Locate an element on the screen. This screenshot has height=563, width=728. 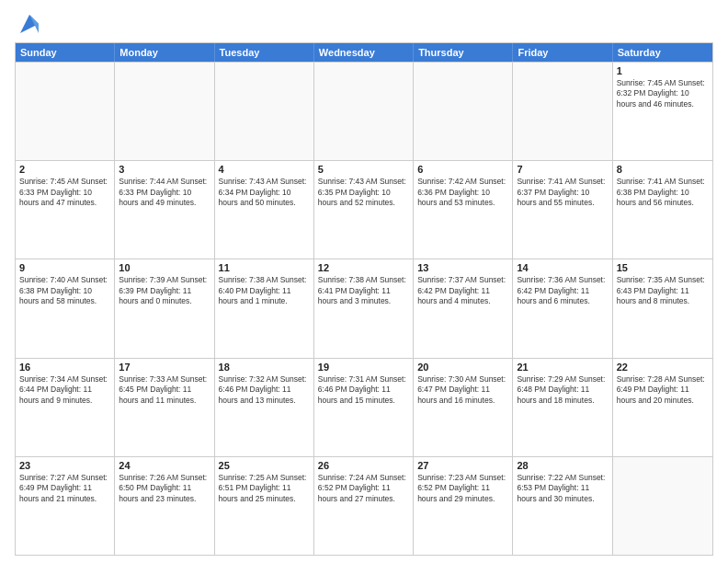
cell-text: Sunrise: 7:38 AM Sunset: 6:40 PM Dayligh… is located at coordinates (265, 291).